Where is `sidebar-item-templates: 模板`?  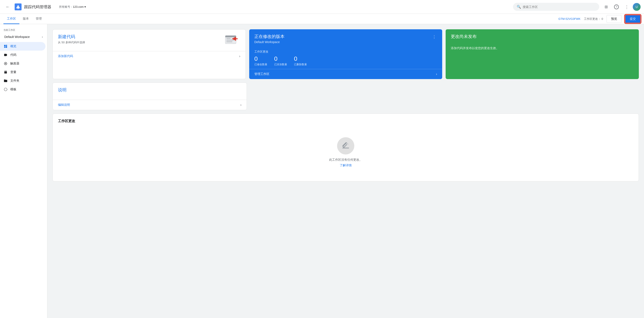
sidebar-item-templates: 模板 is located at coordinates (23, 90).